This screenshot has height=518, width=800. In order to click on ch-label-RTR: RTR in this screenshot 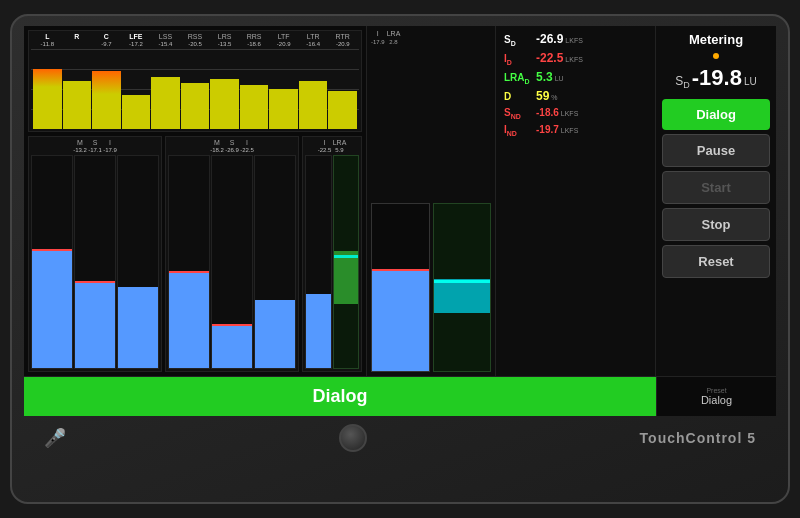, I will do `click(342, 36)`.